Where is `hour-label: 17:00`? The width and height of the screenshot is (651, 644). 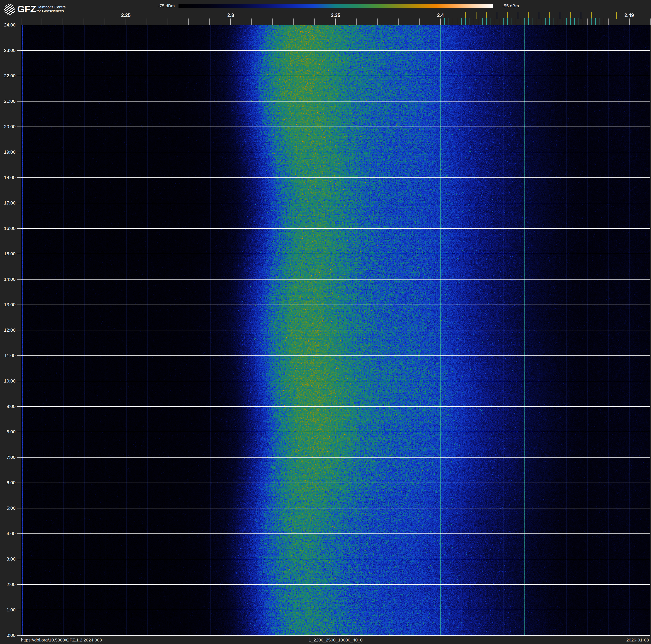
hour-label: 17:00 is located at coordinates (8, 203).